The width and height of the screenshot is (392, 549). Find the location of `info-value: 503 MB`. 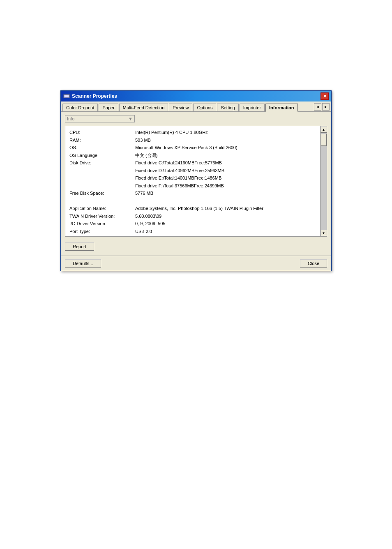

info-value: 503 MB is located at coordinates (229, 141).